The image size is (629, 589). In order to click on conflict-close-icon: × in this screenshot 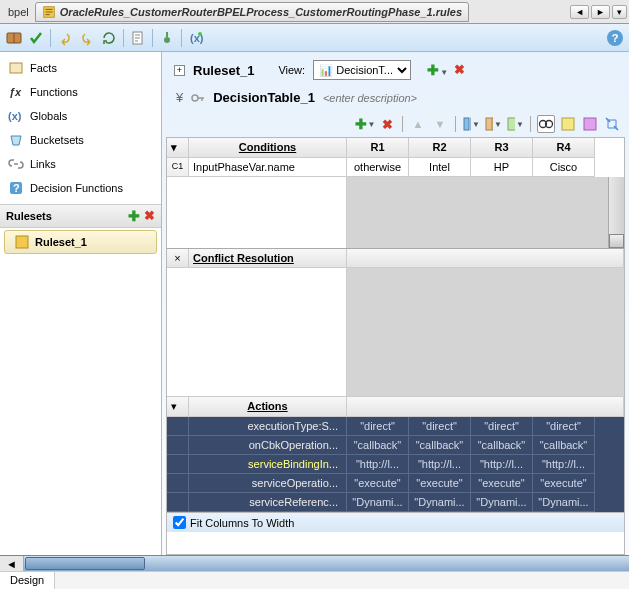, I will do `click(178, 258)`.